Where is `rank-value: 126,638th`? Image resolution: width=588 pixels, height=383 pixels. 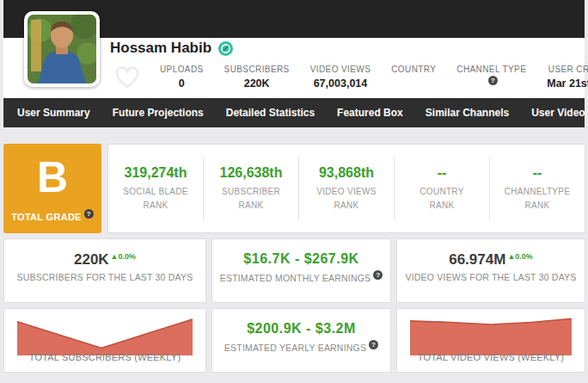 rank-value: 126,638th is located at coordinates (251, 173).